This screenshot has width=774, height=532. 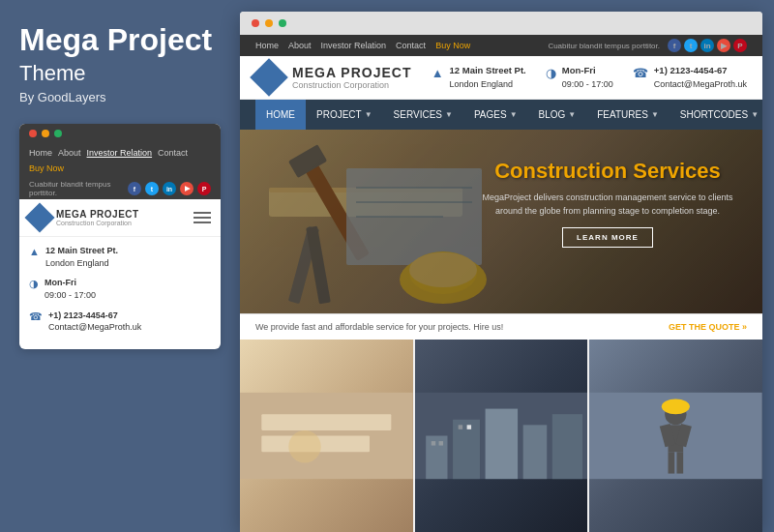 I want to click on header-address-text: 12 Main Street Pt. London England, so click(x=488, y=77).